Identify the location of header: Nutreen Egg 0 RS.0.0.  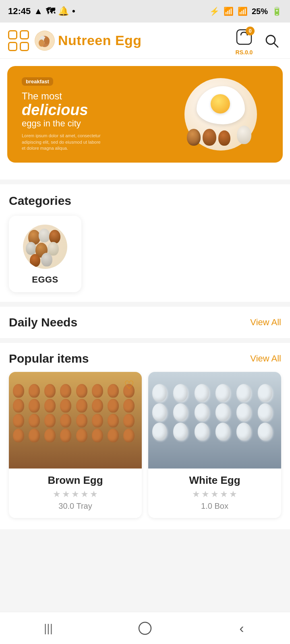
(145, 41).